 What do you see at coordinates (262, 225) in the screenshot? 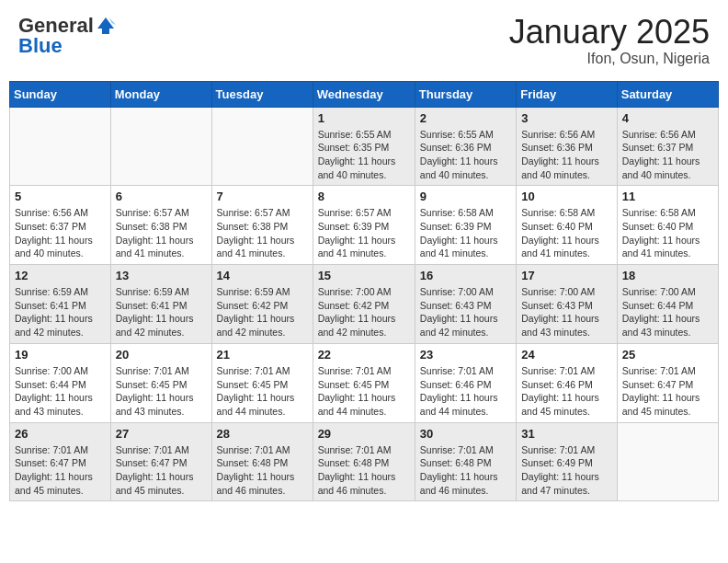
I see `table-row: 7Sunrise: 6:57 AMSunset: 6:38 PMDaylight…` at bounding box center [262, 225].